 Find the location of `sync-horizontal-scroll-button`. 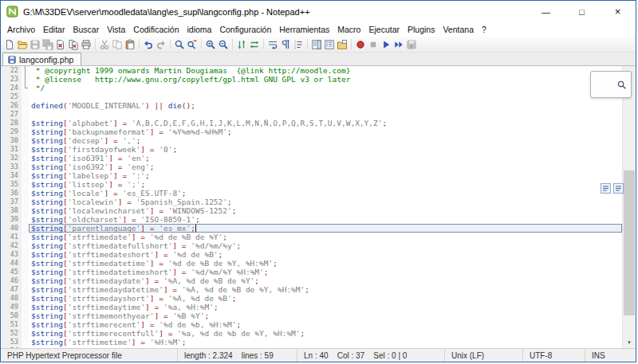

sync-horizontal-scroll-button is located at coordinates (254, 45).